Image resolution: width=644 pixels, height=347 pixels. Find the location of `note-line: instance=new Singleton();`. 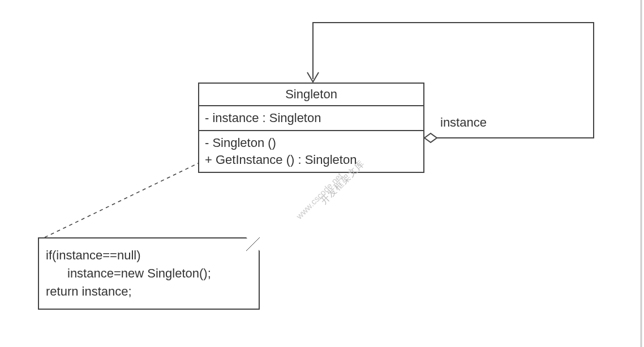

note-line: instance=new Singleton(); is located at coordinates (149, 274).